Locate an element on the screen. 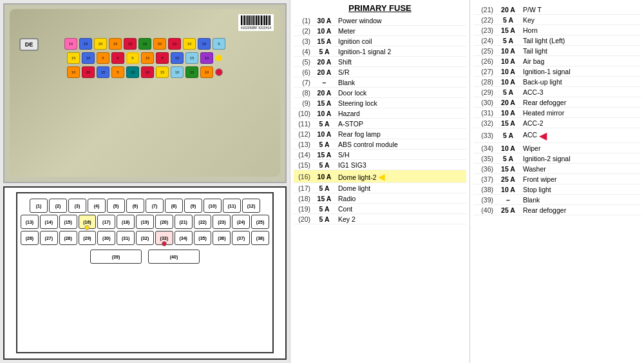  fuse-num-20: (20) is located at coordinates (303, 219).